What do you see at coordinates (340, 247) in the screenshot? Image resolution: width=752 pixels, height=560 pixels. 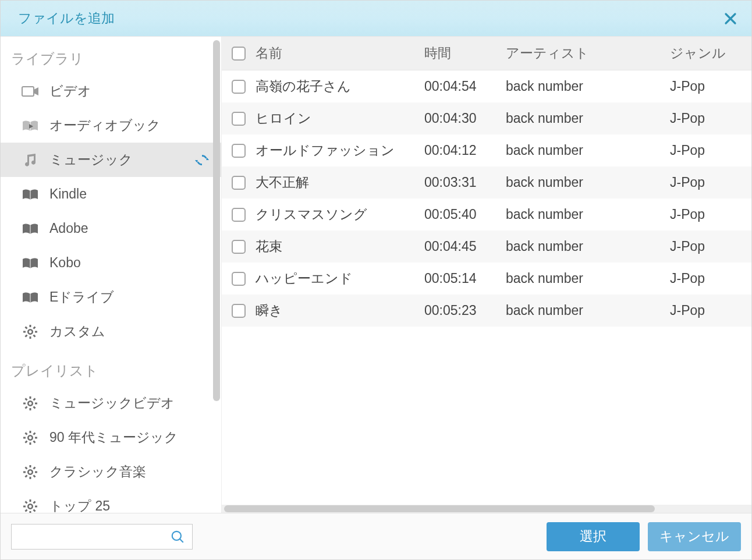 I see `cell-name: 花束` at bounding box center [340, 247].